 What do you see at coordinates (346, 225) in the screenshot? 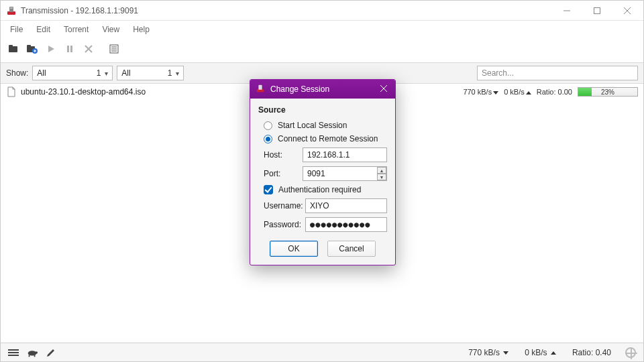
I see `password-input: ●●●●●●●●●●●` at bounding box center [346, 225].